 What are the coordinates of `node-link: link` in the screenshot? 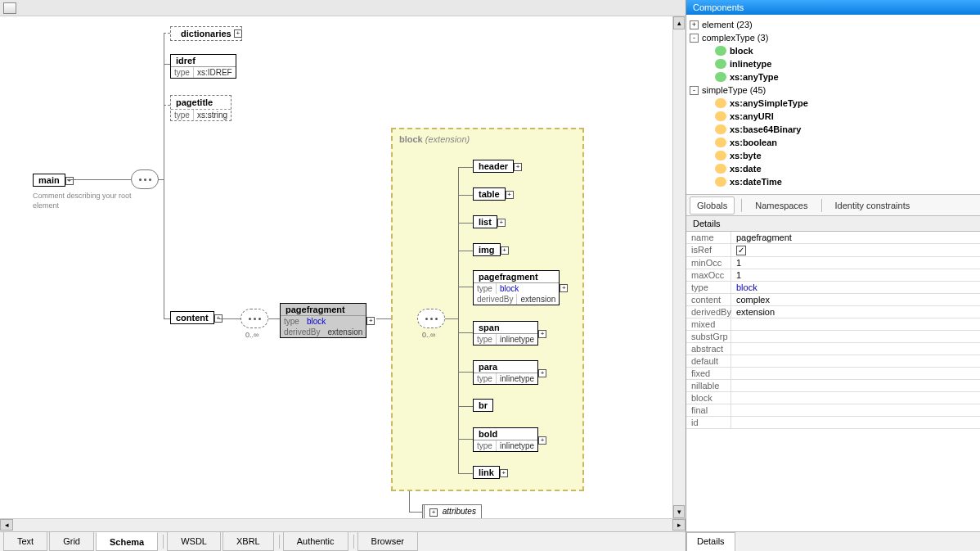 It's located at (486, 472).